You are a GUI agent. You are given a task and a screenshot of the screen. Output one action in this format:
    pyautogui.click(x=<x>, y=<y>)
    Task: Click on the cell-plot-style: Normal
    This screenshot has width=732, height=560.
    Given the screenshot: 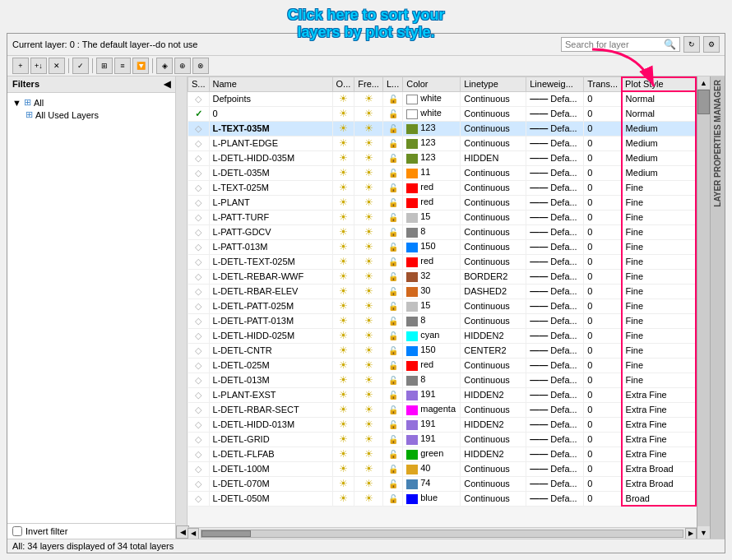 What is the action you would take?
    pyautogui.click(x=659, y=113)
    